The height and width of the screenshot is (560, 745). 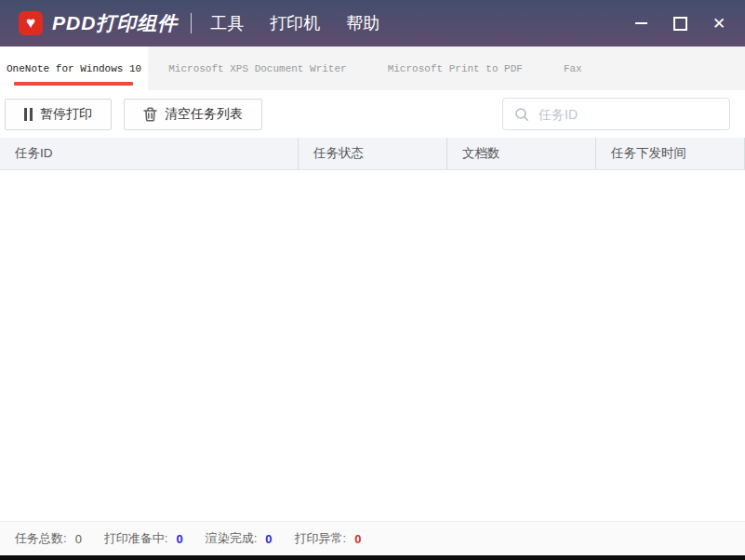 What do you see at coordinates (719, 24) in the screenshot?
I see `close-icon: ✕` at bounding box center [719, 24].